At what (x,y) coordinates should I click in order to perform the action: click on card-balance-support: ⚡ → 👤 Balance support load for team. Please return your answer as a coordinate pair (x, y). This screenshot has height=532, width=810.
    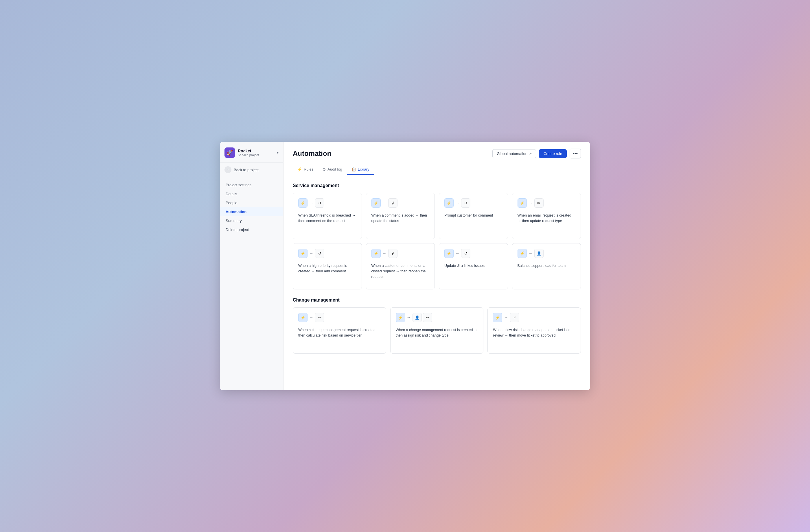
    Looking at the image, I should click on (547, 266).